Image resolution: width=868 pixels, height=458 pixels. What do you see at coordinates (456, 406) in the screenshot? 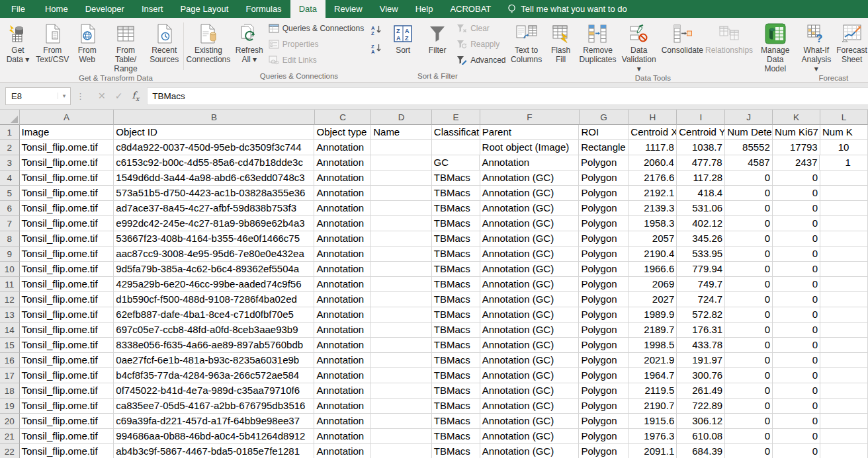
I see `cell-E19: TBMacs` at bounding box center [456, 406].